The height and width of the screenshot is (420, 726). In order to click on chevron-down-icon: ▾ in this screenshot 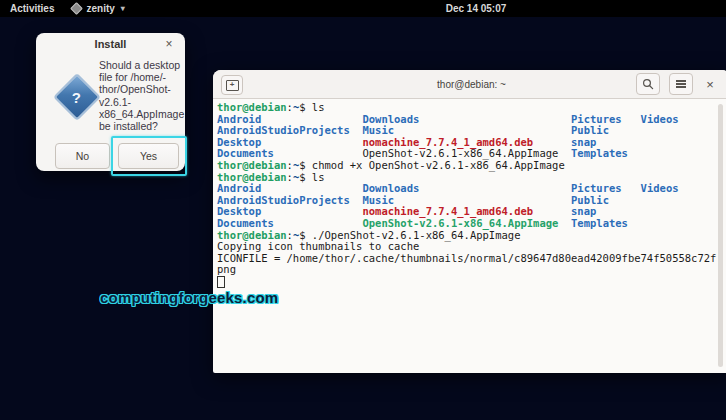, I will do `click(123, 8)`.